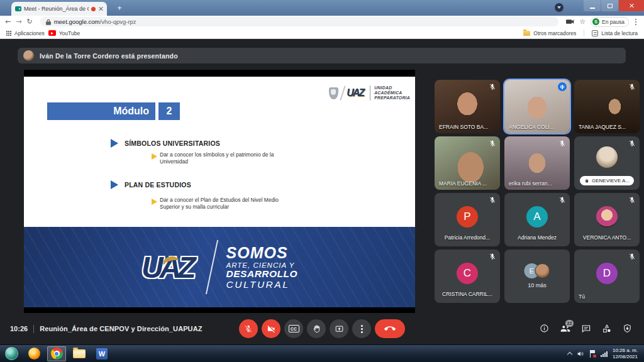 This screenshot has height=362, width=644. I want to click on tray-clock: 10:26 a. m. 12/08/2021, so click(625, 354).